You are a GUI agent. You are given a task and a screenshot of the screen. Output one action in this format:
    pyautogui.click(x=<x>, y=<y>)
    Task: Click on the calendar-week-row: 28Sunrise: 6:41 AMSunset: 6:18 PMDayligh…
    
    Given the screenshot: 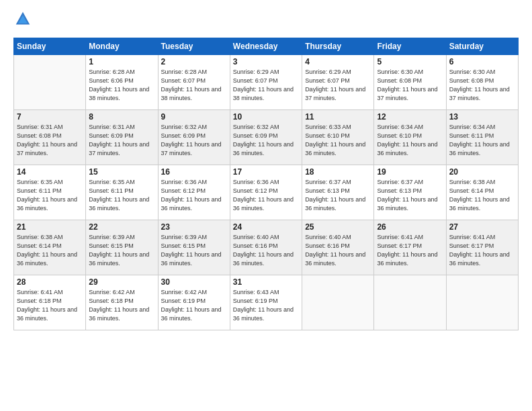 What is the action you would take?
    pyautogui.click(x=266, y=303)
    